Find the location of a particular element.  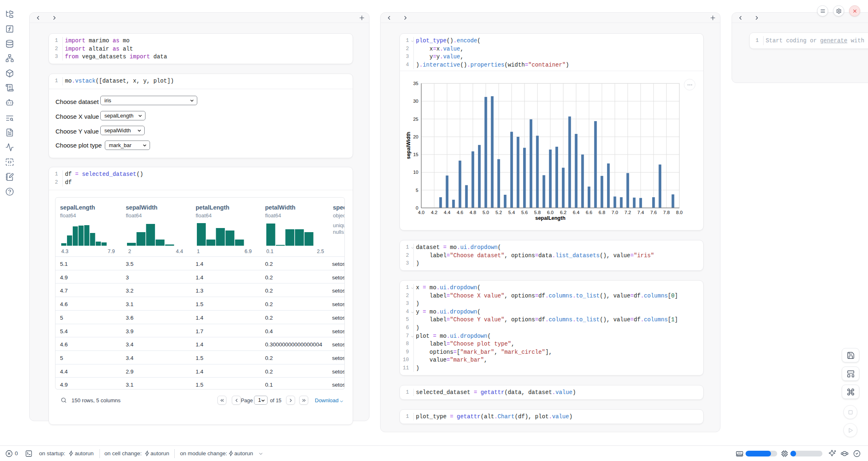

svg-text: sepalLength is located at coordinates (550, 218).